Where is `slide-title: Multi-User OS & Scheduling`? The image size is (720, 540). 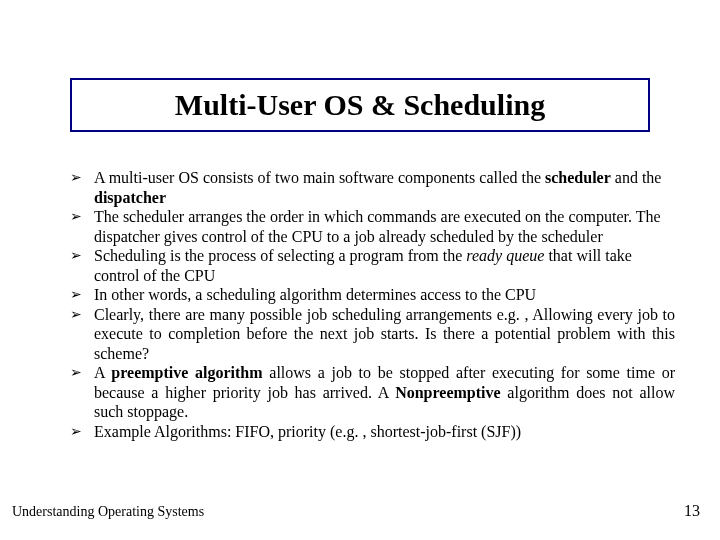 slide-title: Multi-User OS & Scheduling is located at coordinates (360, 105).